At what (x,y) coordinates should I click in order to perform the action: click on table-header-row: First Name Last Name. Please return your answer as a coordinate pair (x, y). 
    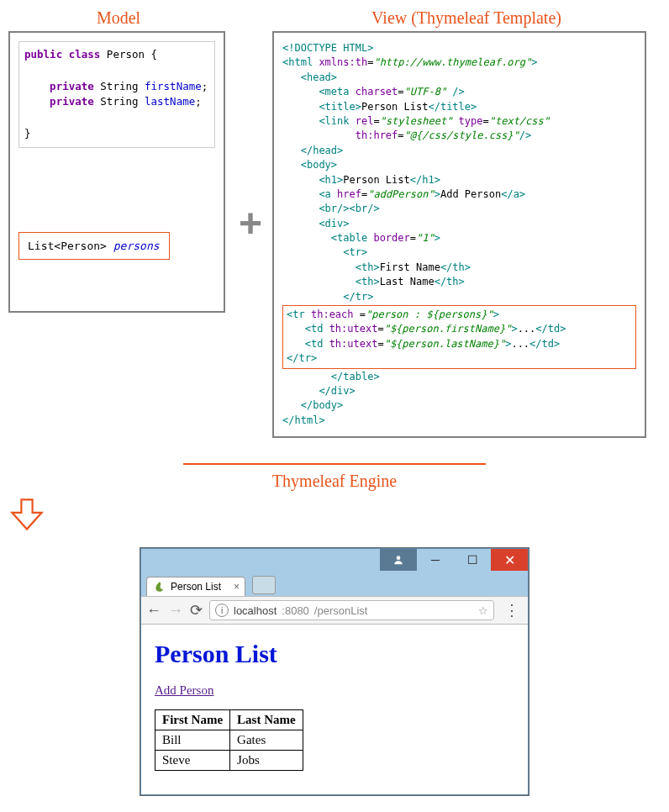
    Looking at the image, I should click on (229, 720).